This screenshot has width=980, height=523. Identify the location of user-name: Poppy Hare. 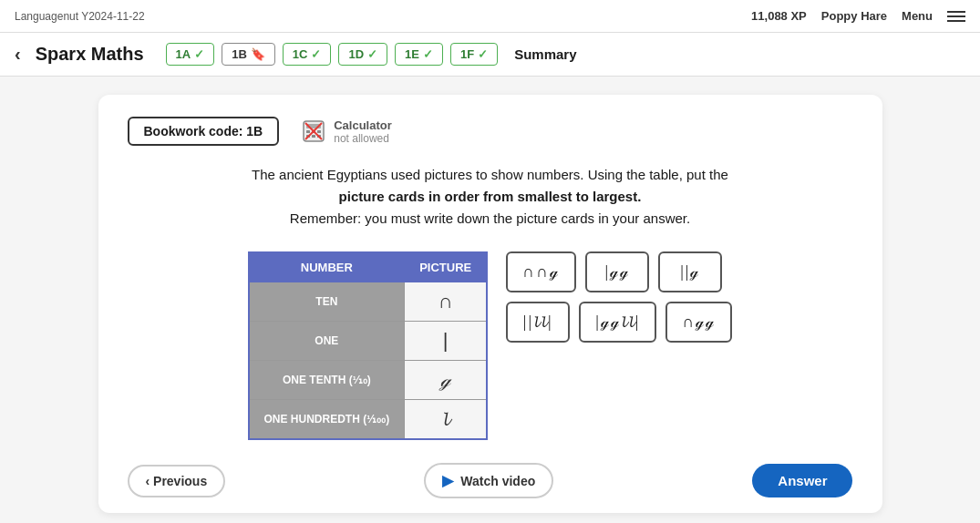
(854, 16).